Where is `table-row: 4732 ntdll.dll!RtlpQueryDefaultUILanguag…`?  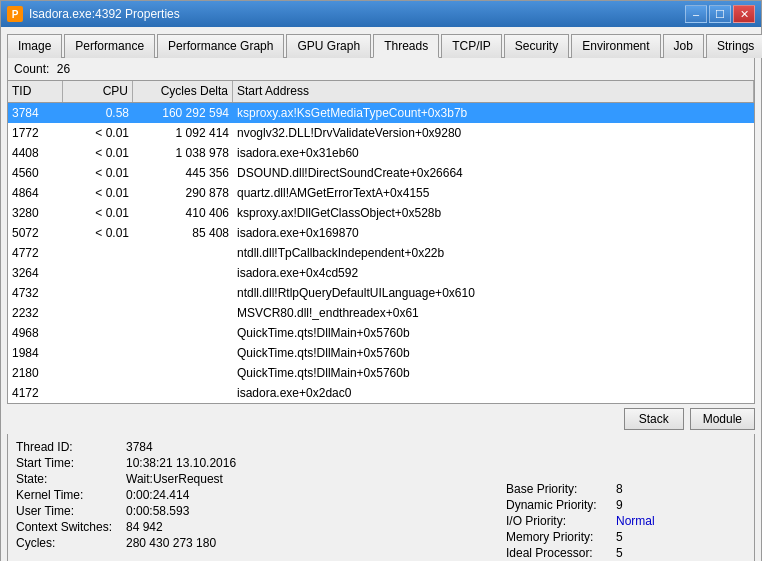
table-row: 4732 ntdll.dll!RtlpQueryDefaultUILanguag… is located at coordinates (381, 293).